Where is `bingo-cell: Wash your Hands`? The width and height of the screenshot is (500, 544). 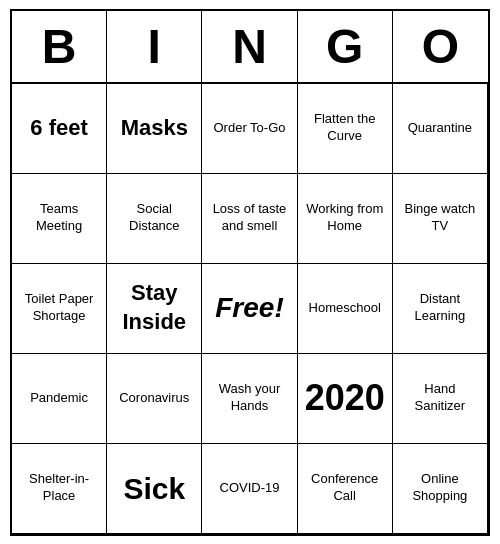
bingo-cell: Wash your Hands is located at coordinates (250, 399).